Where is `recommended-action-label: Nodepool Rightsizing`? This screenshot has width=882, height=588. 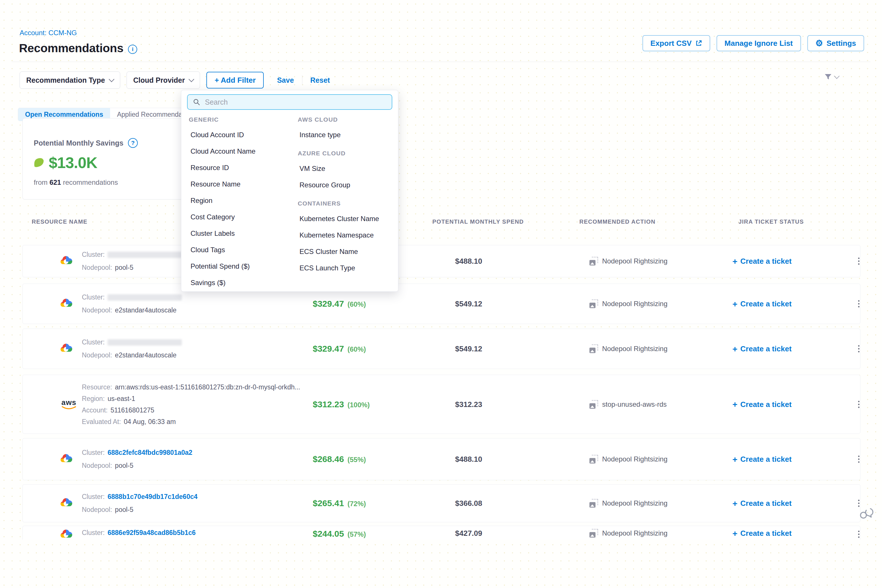
recommended-action-label: Nodepool Rightsizing is located at coordinates (635, 261).